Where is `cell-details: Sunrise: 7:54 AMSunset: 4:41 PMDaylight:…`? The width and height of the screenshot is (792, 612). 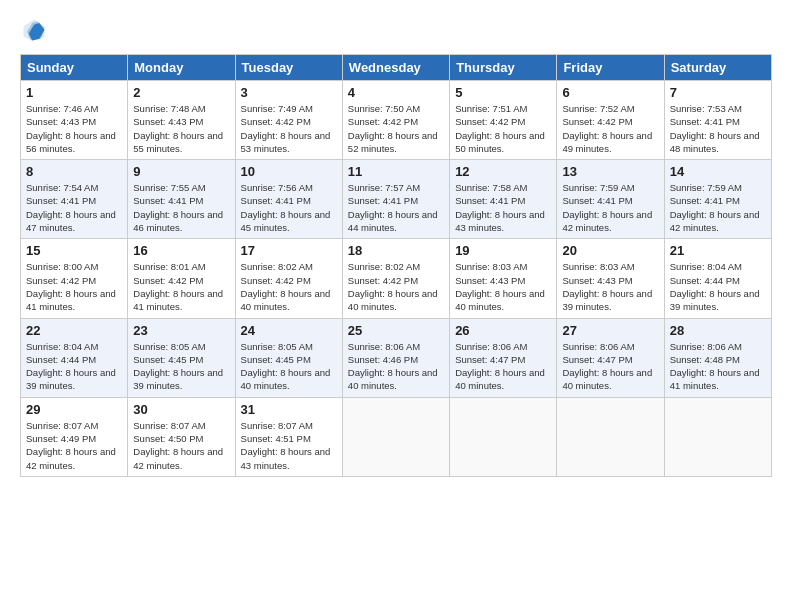 cell-details: Sunrise: 7:54 AMSunset: 4:41 PMDaylight:… is located at coordinates (71, 208).